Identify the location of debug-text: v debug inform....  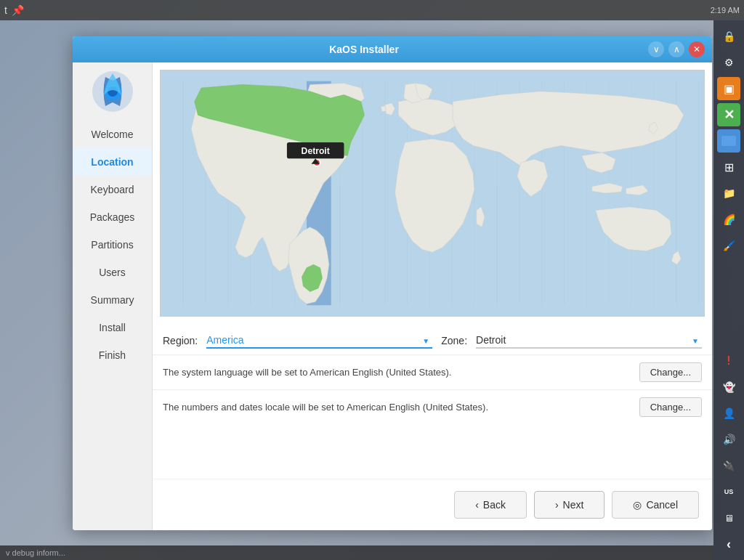
(36, 553).